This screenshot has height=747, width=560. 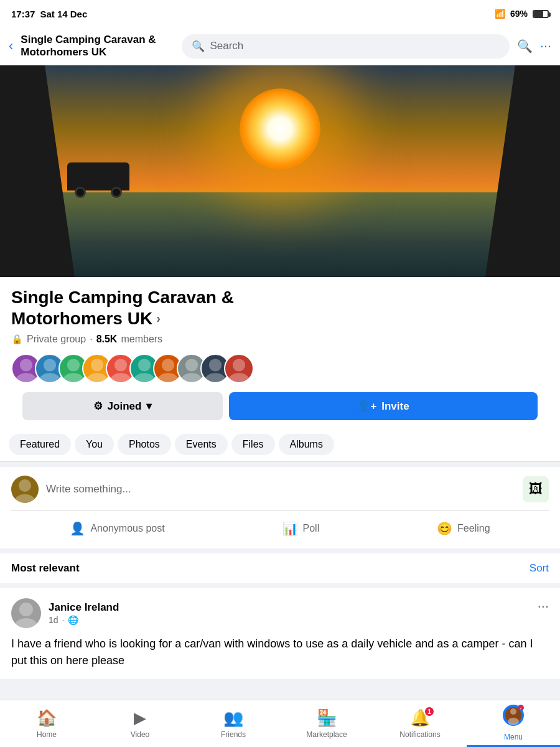 What do you see at coordinates (546, 46) in the screenshot?
I see `more-options-button: ···` at bounding box center [546, 46].